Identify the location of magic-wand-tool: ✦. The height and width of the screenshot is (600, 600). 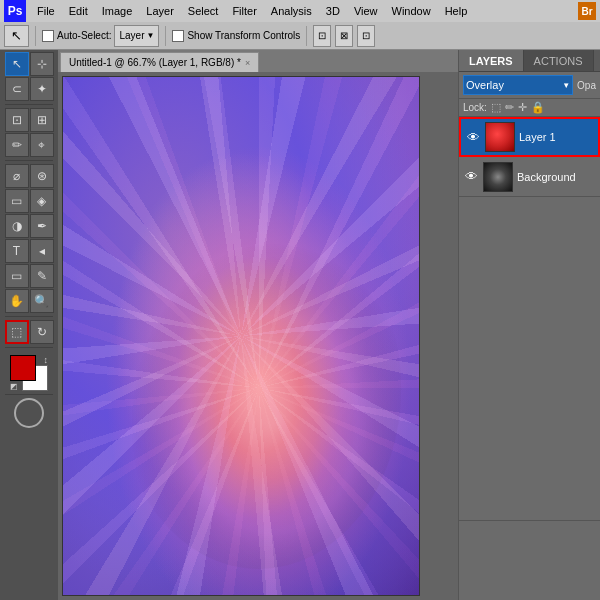
(42, 89).